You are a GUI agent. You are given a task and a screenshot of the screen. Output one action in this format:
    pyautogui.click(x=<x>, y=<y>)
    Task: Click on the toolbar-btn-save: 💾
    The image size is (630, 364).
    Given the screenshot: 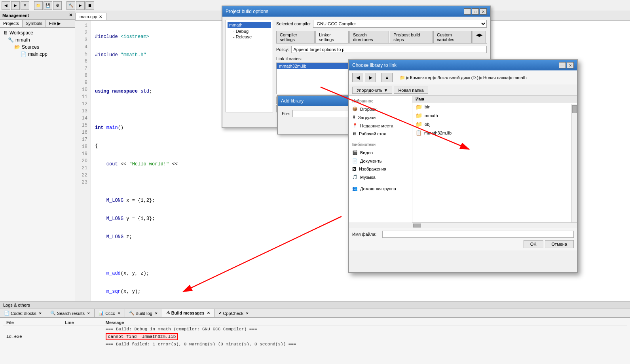 What is the action you would take?
    pyautogui.click(x=48, y=6)
    